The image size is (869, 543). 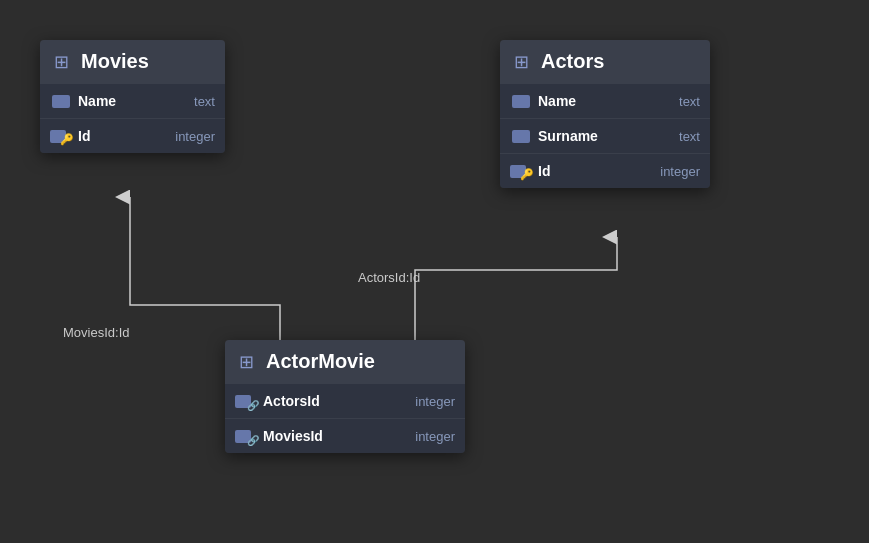 What do you see at coordinates (132, 96) in the screenshot?
I see `movies-table: ⊞ Movies Name text 🔑 Id integer` at bounding box center [132, 96].